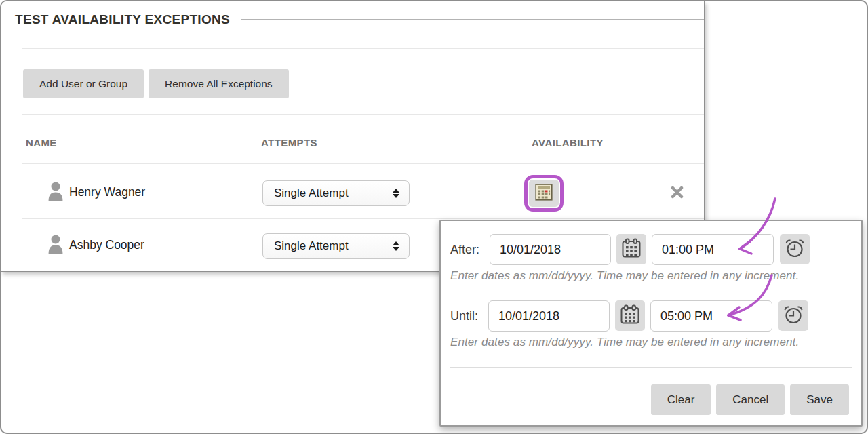  Describe the element at coordinates (544, 193) in the screenshot. I see `availability-calendar-icon` at that location.